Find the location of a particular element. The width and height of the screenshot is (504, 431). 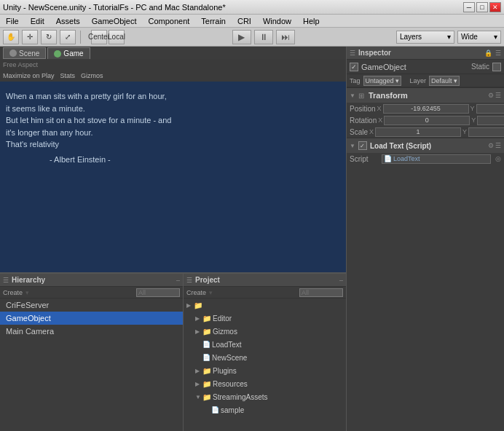

menu-terrain: Terrain is located at coordinates (213, 21).